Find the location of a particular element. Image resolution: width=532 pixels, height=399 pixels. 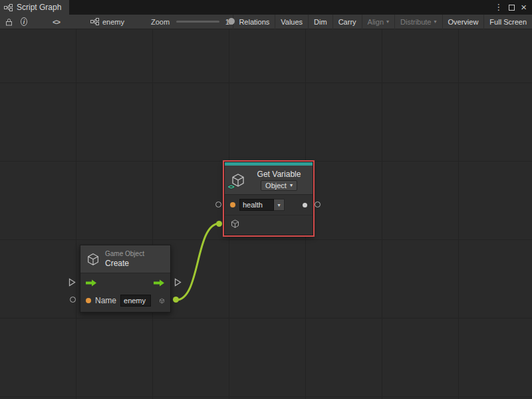

create-node: Game Object Create Name is located at coordinates (125, 279).